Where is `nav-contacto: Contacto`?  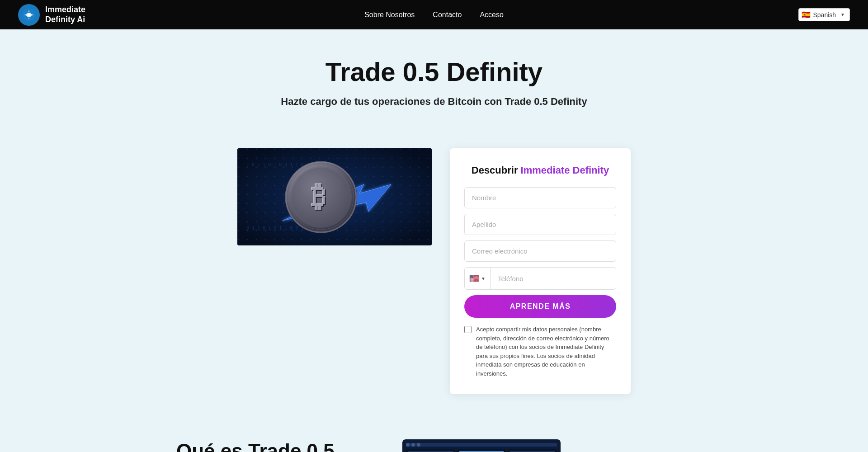
nav-contacto: Contacto is located at coordinates (447, 15).